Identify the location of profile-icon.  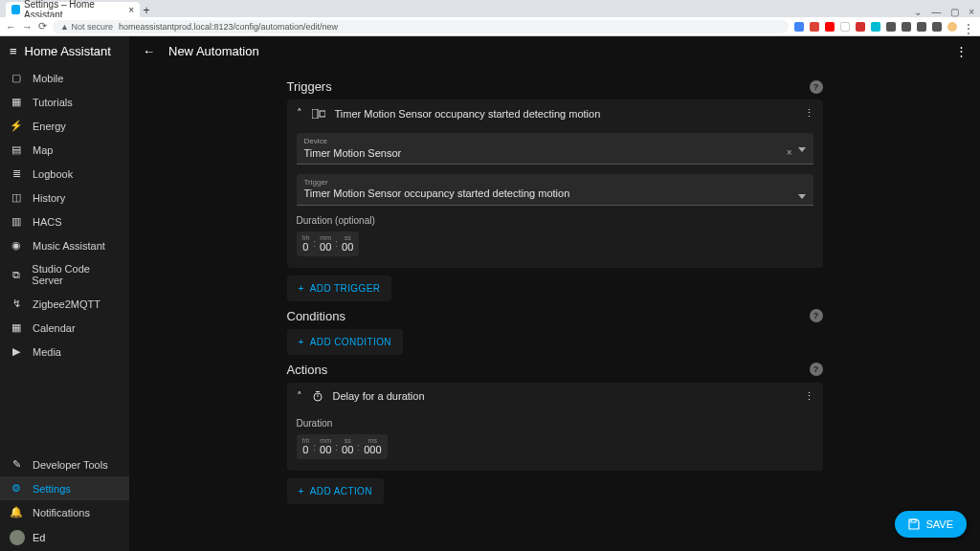
(952, 27).